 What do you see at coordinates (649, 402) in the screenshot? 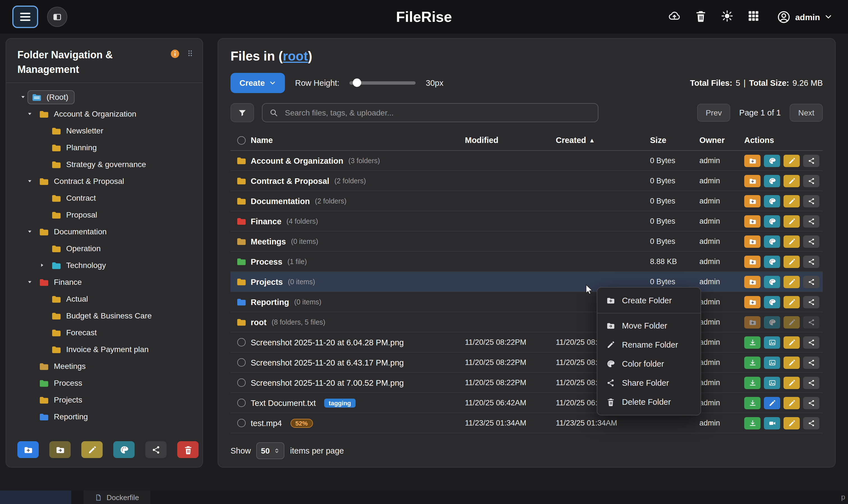
I see `menu-item-delete-folder: Delete Folder` at bounding box center [649, 402].